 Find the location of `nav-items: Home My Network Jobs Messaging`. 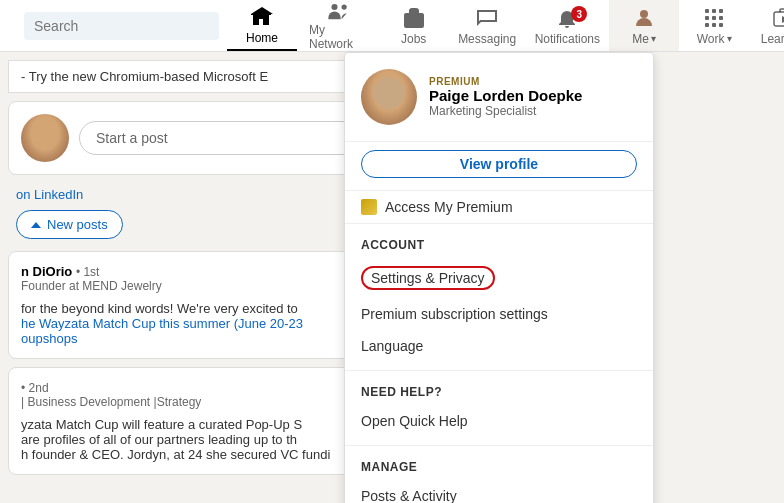

nav-items: Home My Network Jobs Messaging is located at coordinates (506, 26).